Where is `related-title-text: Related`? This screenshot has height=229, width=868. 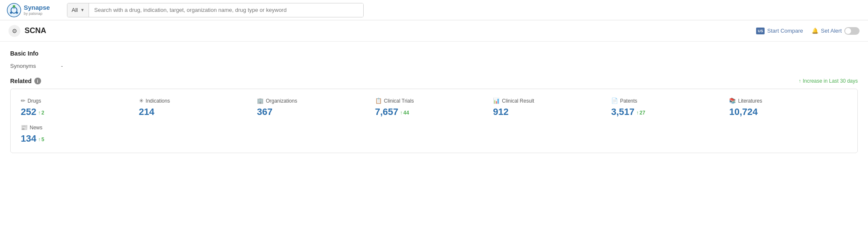 related-title-text: Related is located at coordinates (21, 81).